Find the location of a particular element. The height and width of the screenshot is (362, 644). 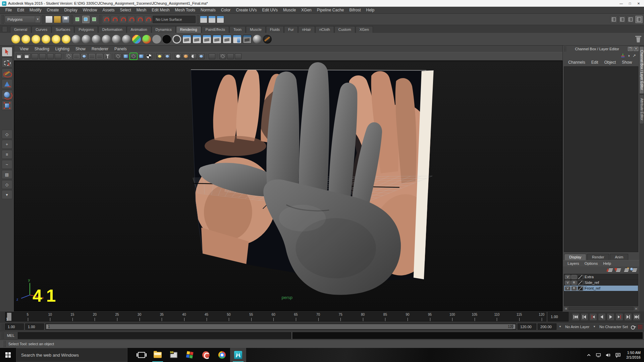

snap-to-grid-icon is located at coordinates (106, 19).